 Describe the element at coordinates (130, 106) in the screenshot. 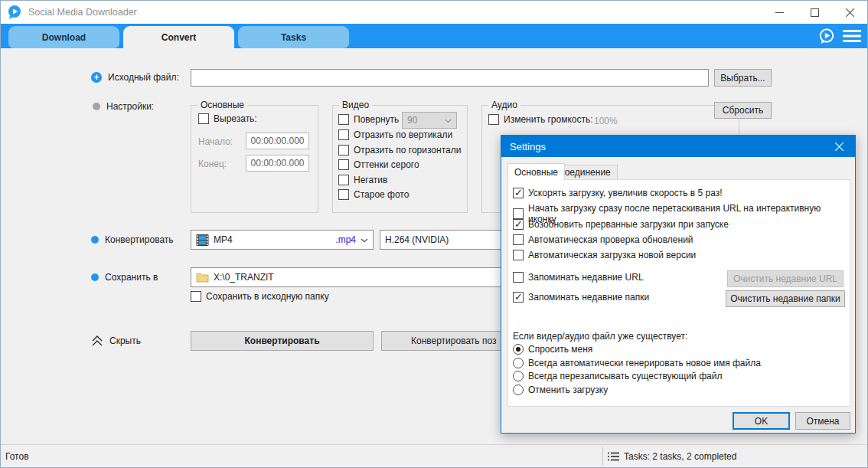

I see `settings-label: Настройки:` at that location.